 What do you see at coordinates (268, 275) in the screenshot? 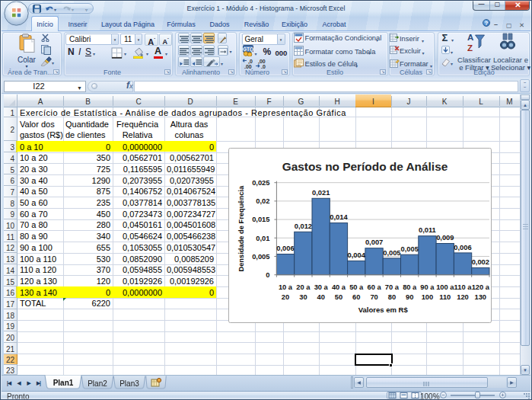
I see `svg-text: 0` at bounding box center [268, 275].